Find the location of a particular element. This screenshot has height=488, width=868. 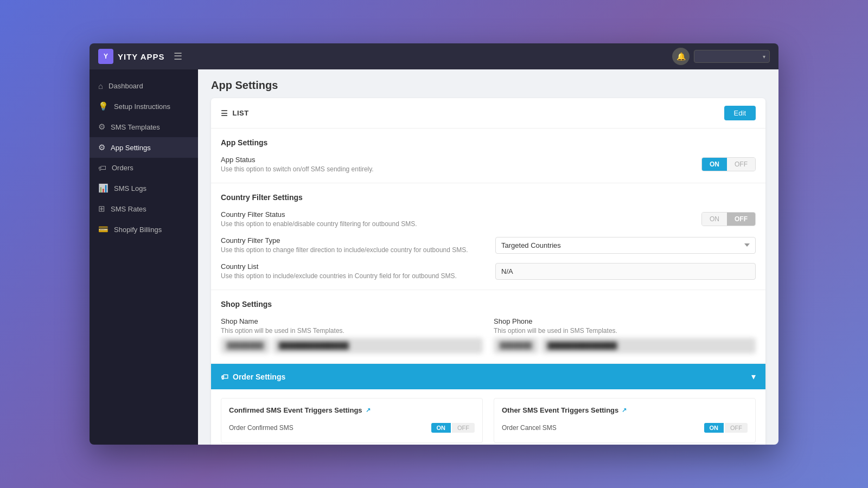

external-link-icon-other: ↗ is located at coordinates (624, 410).